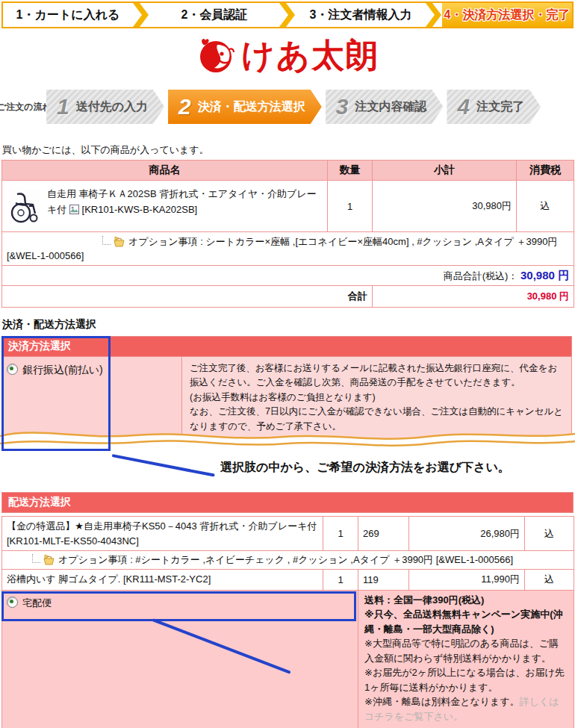 The height and width of the screenshot is (728, 575). What do you see at coordinates (463, 107) in the screenshot?
I see `flow-step-number: 4` at bounding box center [463, 107].